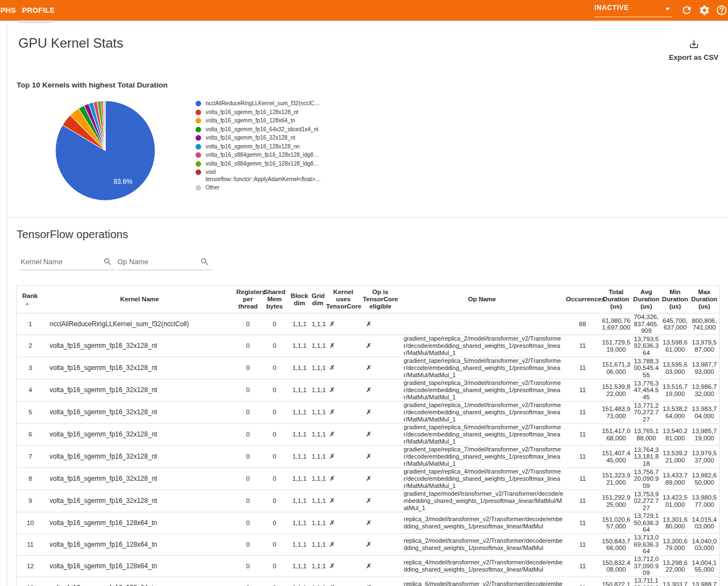 Image resolution: width=728 pixels, height=586 pixels. What do you see at coordinates (616, 501) in the screenshot?
I see `table-cell: 151,292,925,000` at bounding box center [616, 501].